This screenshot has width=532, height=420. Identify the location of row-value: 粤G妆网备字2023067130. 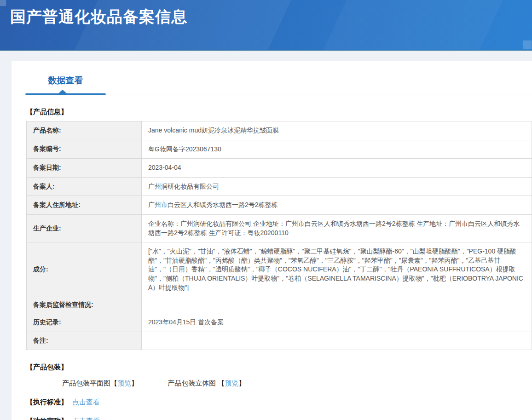
(337, 149).